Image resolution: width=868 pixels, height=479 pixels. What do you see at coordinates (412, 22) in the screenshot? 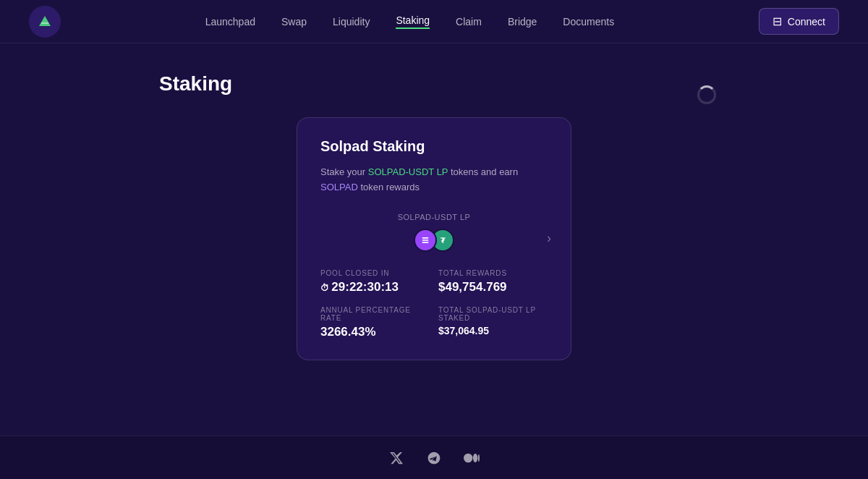
I see `nav-staking: Staking` at bounding box center [412, 22].